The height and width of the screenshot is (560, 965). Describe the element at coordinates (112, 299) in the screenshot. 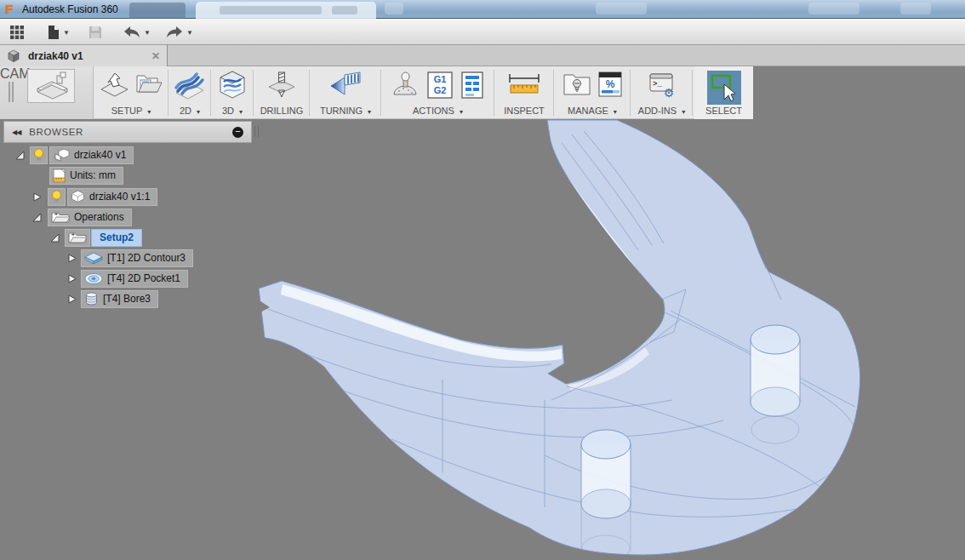

I see `tree-row-bore3: [T4] Bore3` at that location.